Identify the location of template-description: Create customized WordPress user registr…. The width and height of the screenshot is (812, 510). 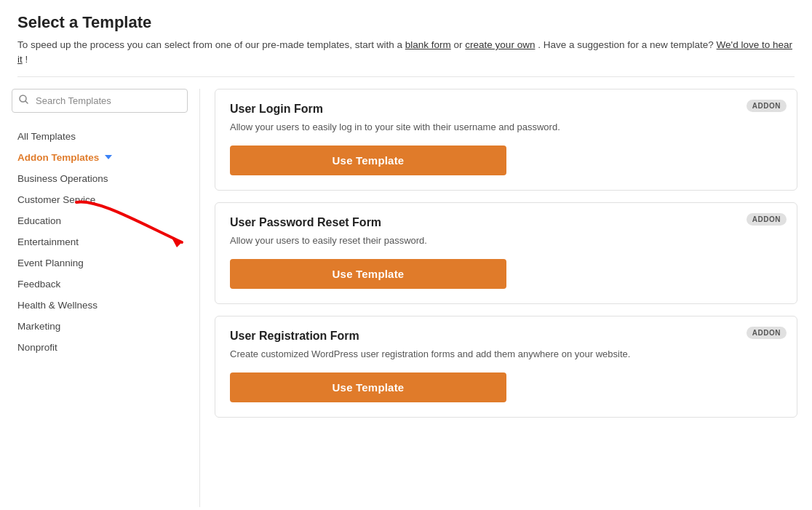
(506, 354).